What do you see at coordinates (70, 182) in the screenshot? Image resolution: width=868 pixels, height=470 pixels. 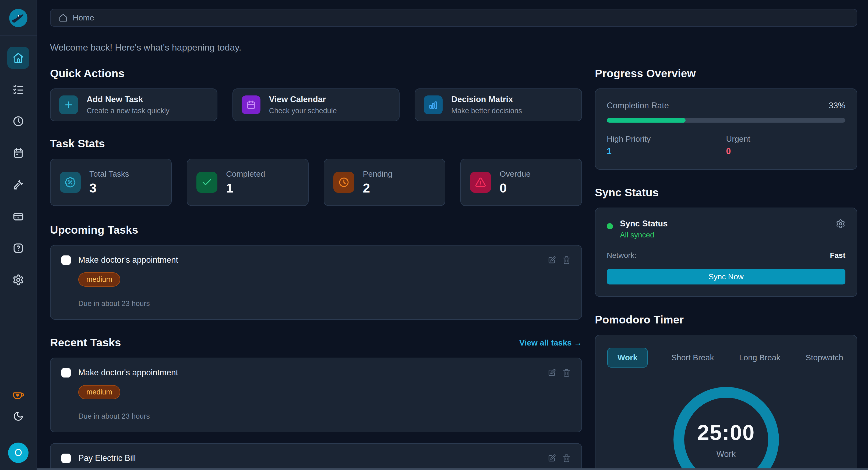 I see `badge-percent-icon` at bounding box center [70, 182].